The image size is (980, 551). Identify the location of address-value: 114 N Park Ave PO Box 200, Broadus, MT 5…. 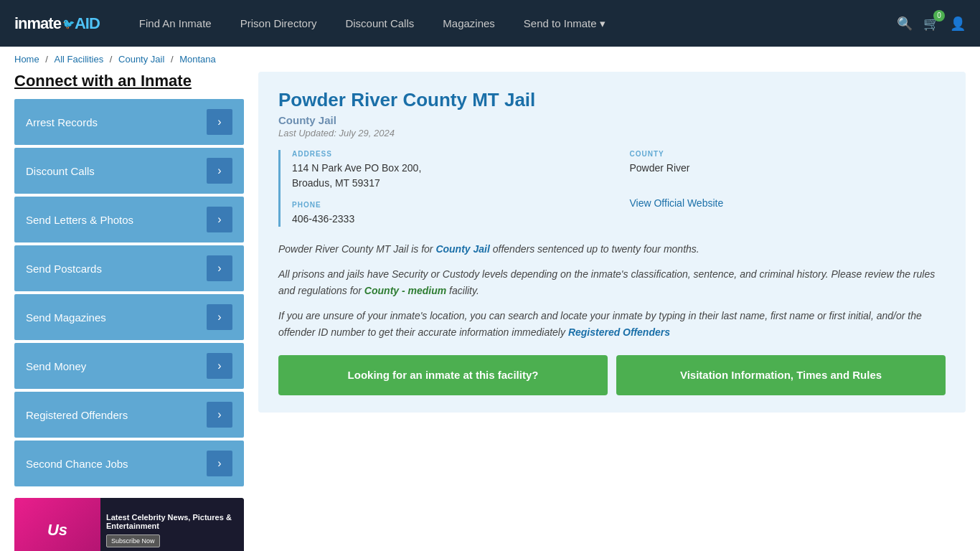
(451, 176).